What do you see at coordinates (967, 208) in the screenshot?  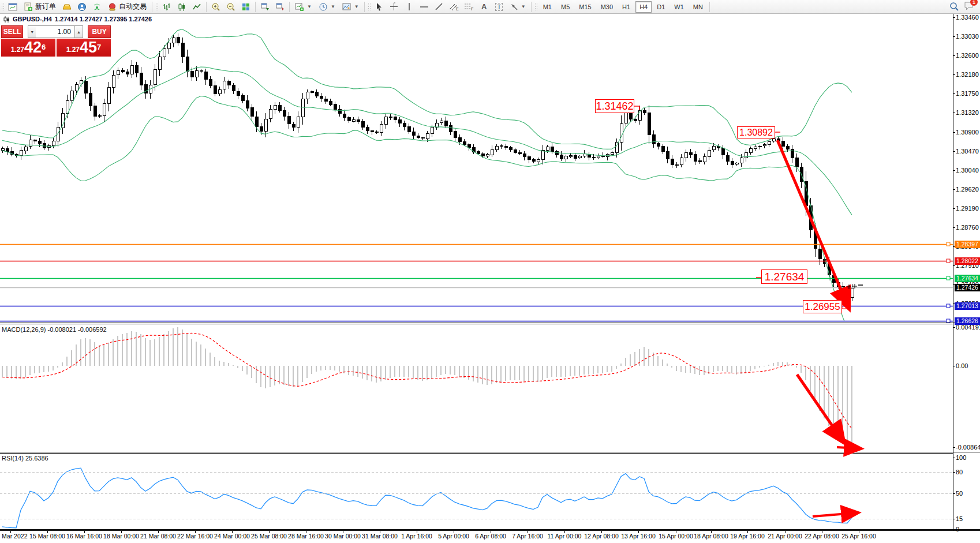 I see `price-axis-label: 1.29190` at bounding box center [967, 208].